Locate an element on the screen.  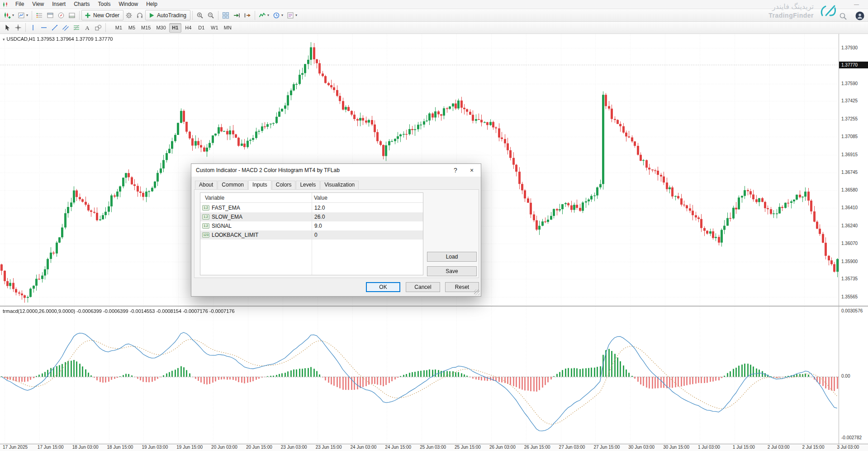
zoom-in-button is located at coordinates (200, 15).